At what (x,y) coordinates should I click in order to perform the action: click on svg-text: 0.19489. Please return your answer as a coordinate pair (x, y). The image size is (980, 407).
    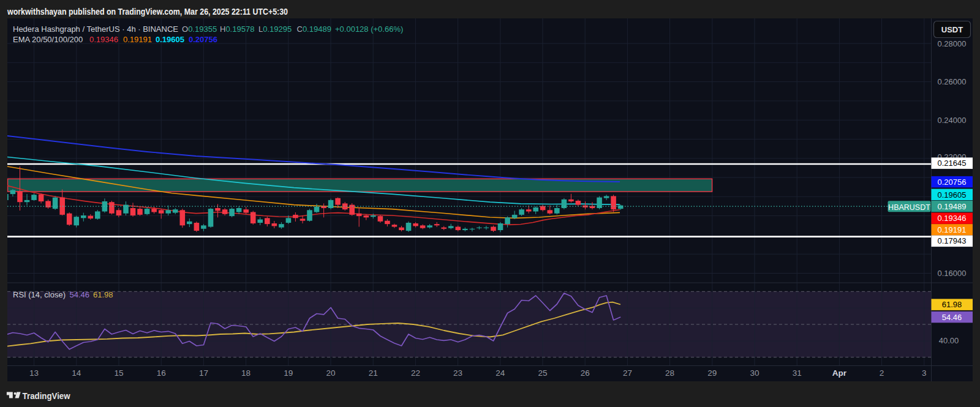
    Looking at the image, I should click on (952, 207).